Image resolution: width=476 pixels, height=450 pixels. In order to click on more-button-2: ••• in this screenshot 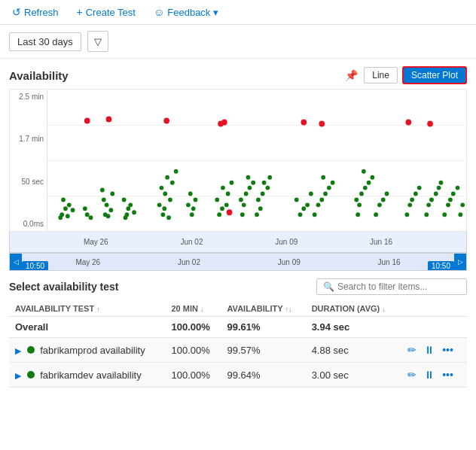, I will do `click(447, 375)`.